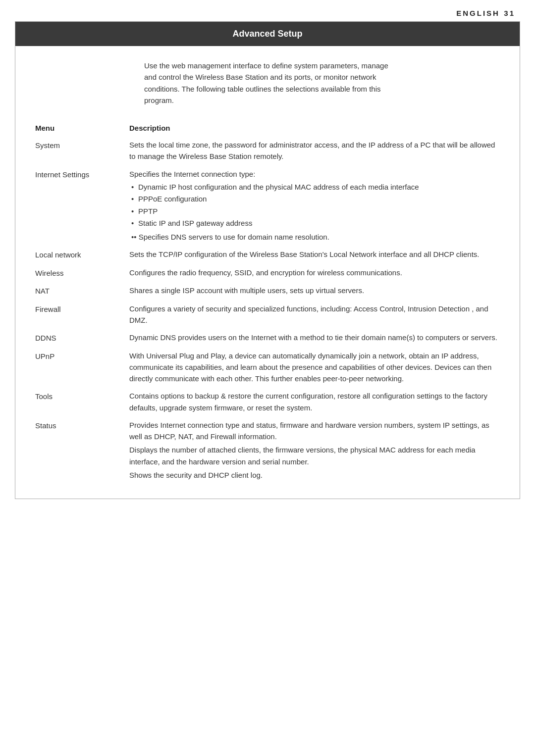 This screenshot has height=756, width=535. What do you see at coordinates (72, 338) in the screenshot?
I see `menu-item-ddns: DDNS` at bounding box center [72, 338].